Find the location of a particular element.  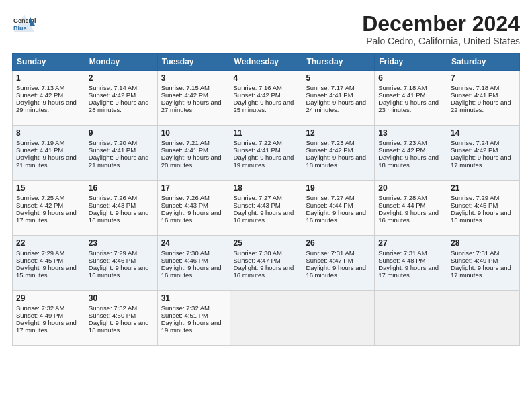

header: General Blue December 2024 Palo Cedro, C… is located at coordinates (266, 30).